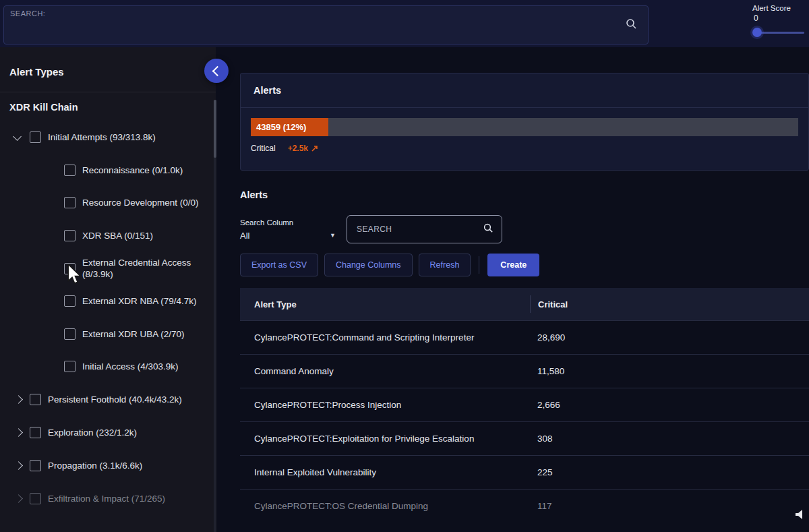 The height and width of the screenshot is (532, 809). What do you see at coordinates (385, 405) in the screenshot?
I see `cell-alert-type: CylancePROTECT:Process Injection` at bounding box center [385, 405].